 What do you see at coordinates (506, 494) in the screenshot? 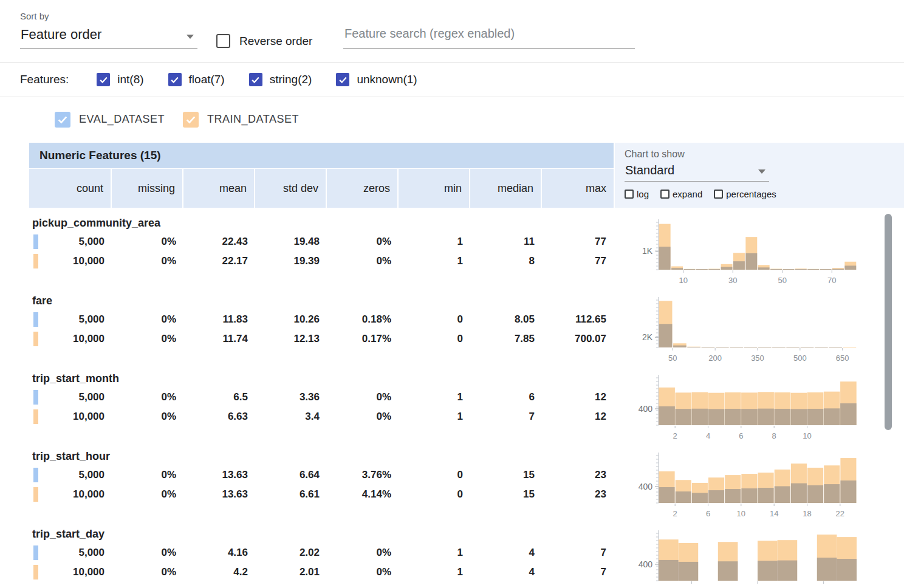
I see `stat-median: 15` at bounding box center [506, 494].